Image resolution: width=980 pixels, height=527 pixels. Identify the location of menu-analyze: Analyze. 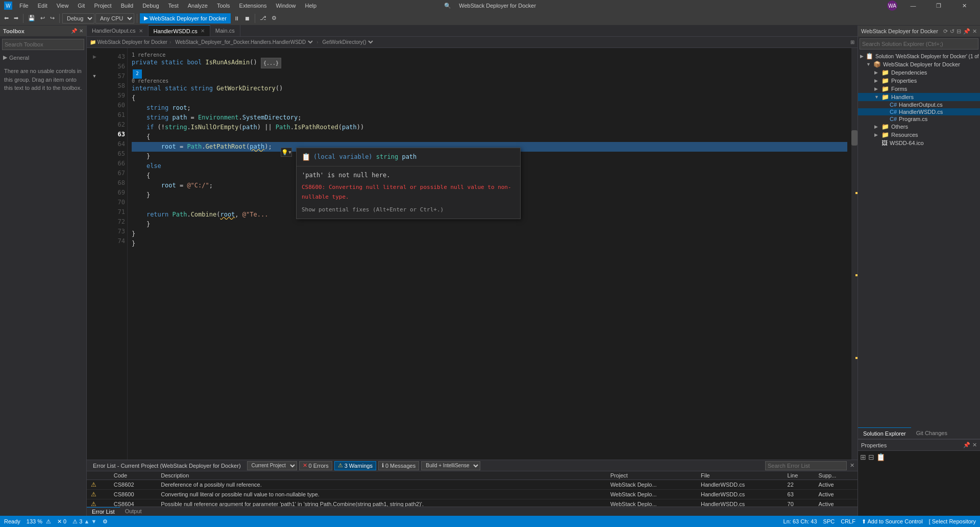
(198, 6).